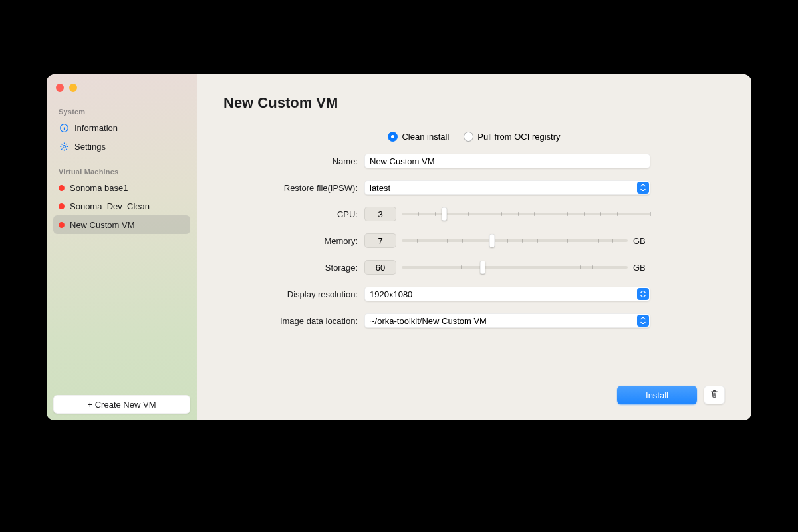 Image resolution: width=798 pixels, height=532 pixels. Describe the element at coordinates (122, 146) in the screenshot. I see `sidebar-item-settings: Settings` at that location.